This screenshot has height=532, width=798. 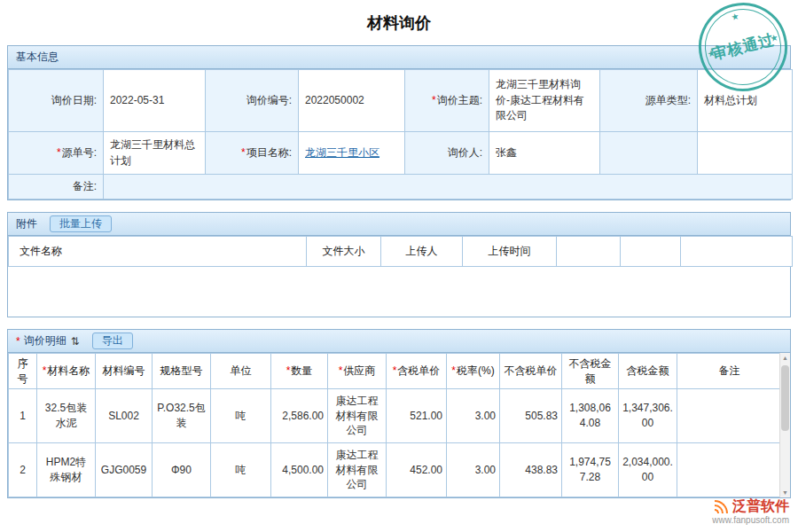 I want to click on source-type-label: 源单类型:, so click(x=649, y=101).